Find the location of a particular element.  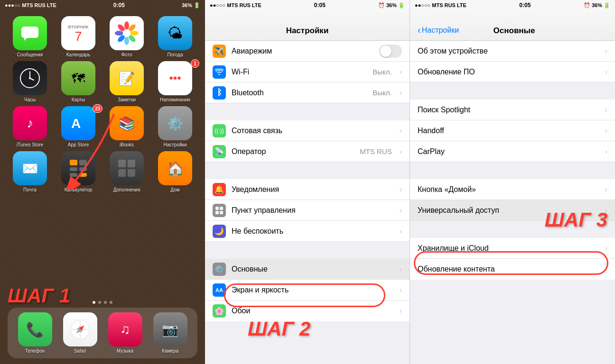

app-home: 🏠 Дом is located at coordinates (175, 172).